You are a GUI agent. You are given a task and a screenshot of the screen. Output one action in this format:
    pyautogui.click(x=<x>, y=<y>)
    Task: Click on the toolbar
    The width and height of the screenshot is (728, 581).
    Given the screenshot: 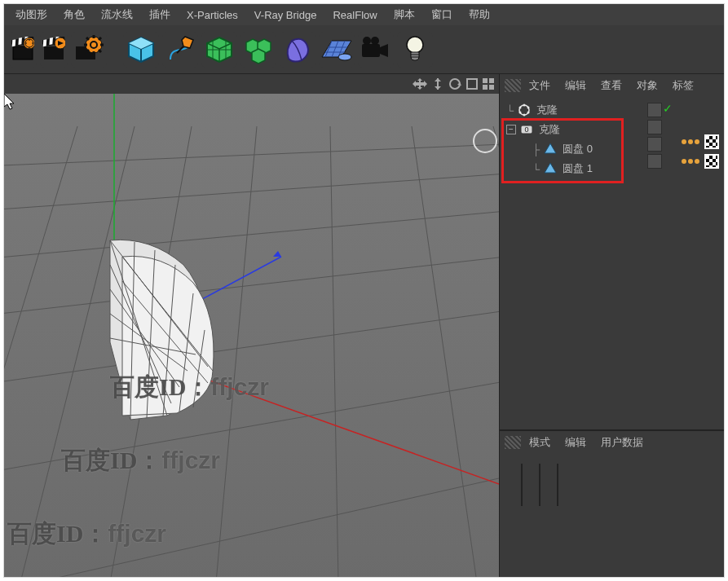 What is the action you would take?
    pyautogui.click(x=364, y=50)
    